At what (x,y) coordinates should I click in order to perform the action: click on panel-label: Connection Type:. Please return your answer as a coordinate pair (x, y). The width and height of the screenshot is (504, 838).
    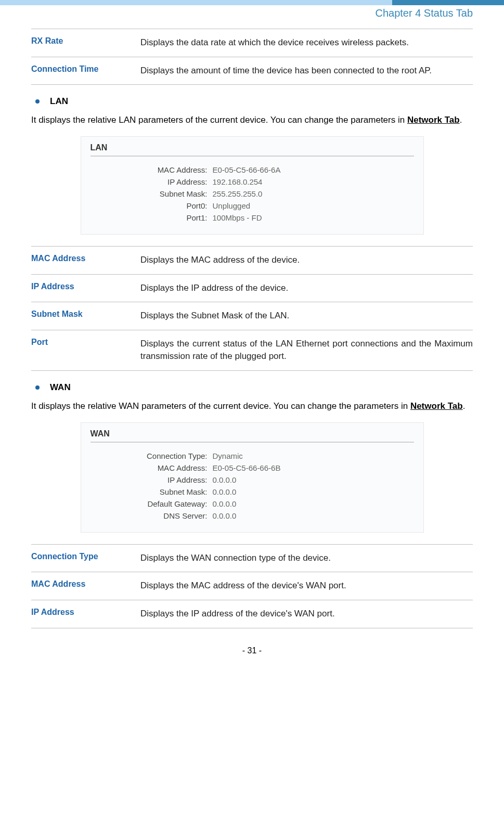
    Looking at the image, I should click on (152, 456).